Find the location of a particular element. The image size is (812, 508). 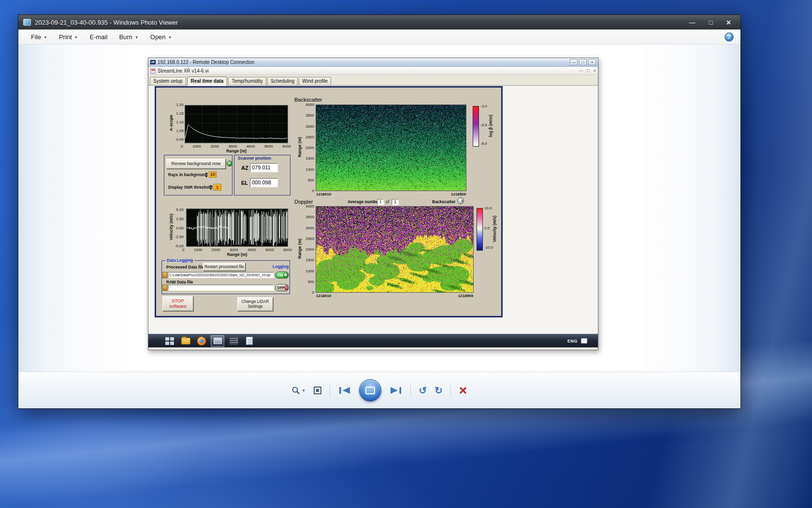

rotate-clockwise-button: ↻ is located at coordinates (439, 390).